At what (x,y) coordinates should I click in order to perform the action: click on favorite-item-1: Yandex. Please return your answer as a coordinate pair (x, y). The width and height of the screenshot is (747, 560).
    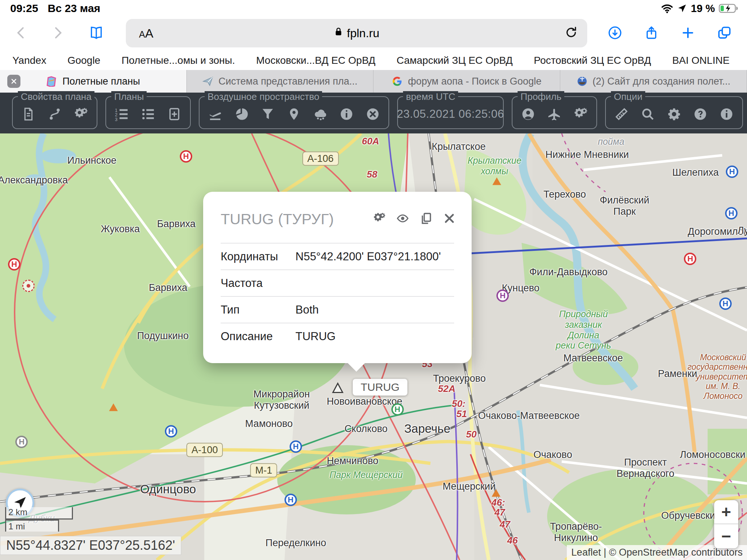
    Looking at the image, I should click on (29, 61).